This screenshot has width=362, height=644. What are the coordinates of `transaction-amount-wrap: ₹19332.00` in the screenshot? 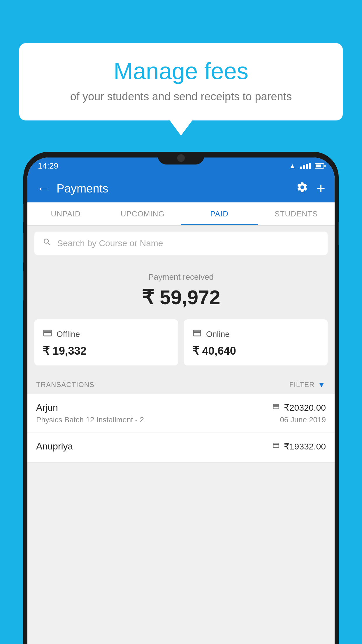 It's located at (299, 446).